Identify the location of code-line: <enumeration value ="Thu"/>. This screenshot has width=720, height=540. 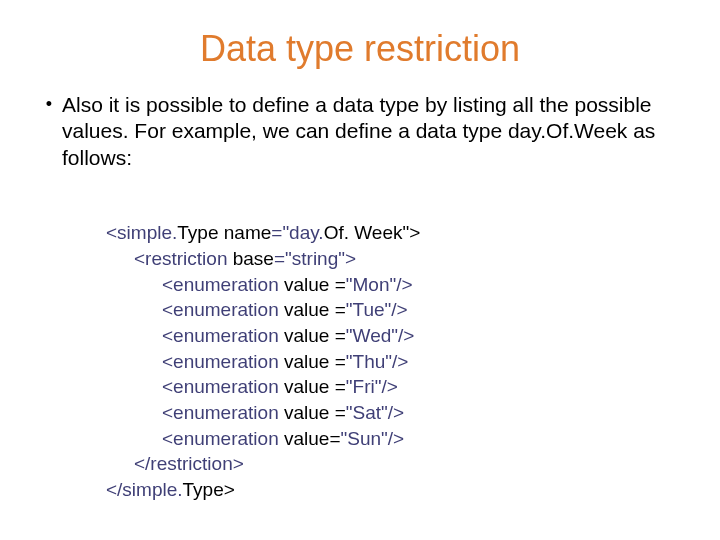
(257, 362).